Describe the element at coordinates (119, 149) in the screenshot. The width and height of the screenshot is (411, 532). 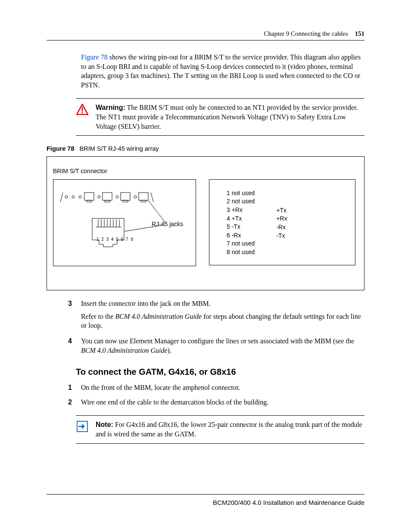
I see `figure-caption-text: BRIM S/T RJ-45 wiring array` at that location.